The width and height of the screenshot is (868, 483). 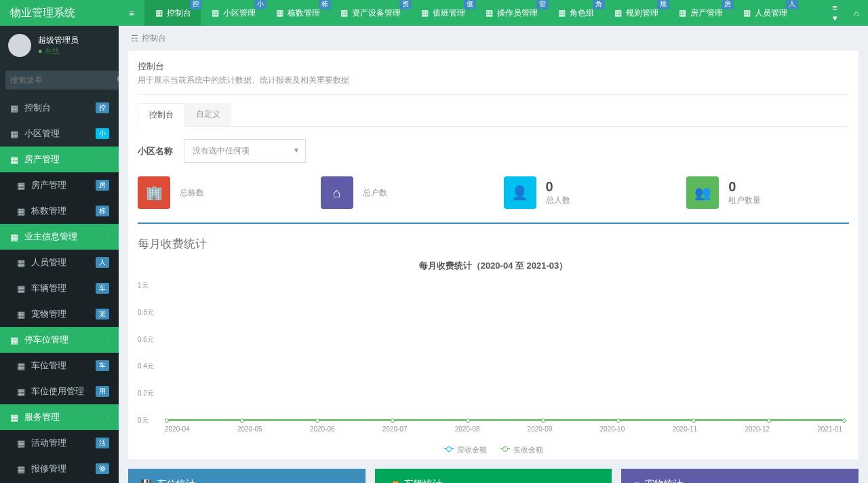 What do you see at coordinates (250, 429) in the screenshot?
I see `x-tick: 2020-05` at bounding box center [250, 429].